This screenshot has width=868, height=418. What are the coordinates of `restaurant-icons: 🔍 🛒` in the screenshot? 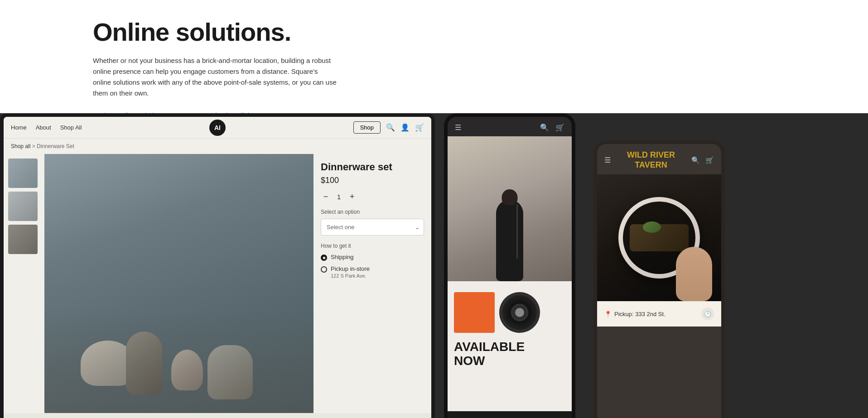 It's located at (703, 160).